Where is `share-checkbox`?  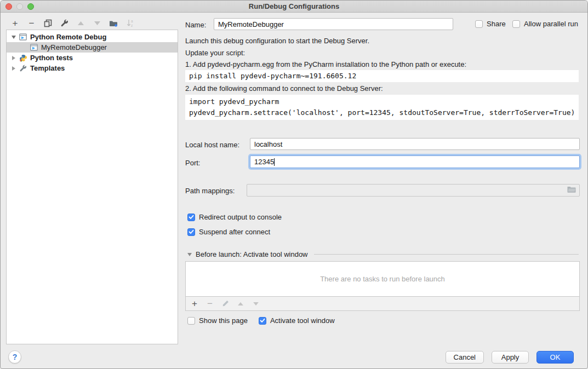 share-checkbox is located at coordinates (479, 24).